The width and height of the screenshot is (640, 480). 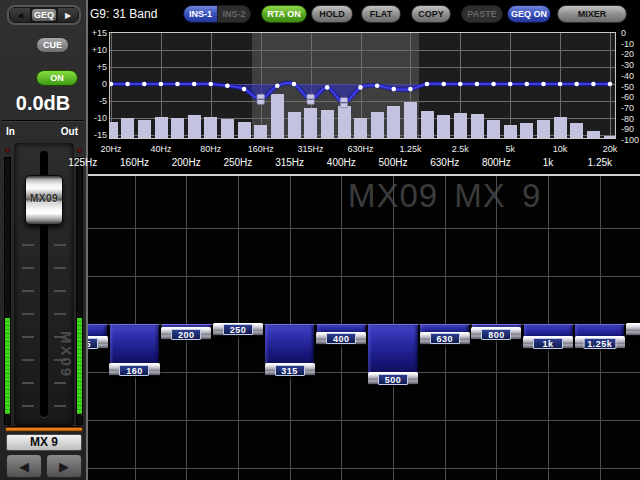 What do you see at coordinates (110, 149) in the screenshot?
I see `freq-axis-label: 20Hz` at bounding box center [110, 149].